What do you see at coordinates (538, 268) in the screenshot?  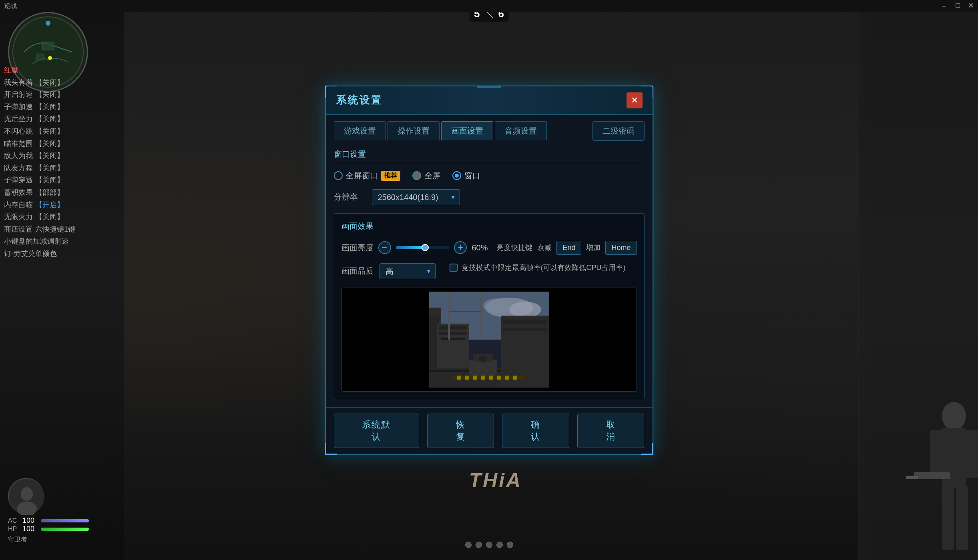 I see `fps-limit-row: 竞技模式中限定最高帧率(可以有效降低CPU占用率)` at bounding box center [538, 268].